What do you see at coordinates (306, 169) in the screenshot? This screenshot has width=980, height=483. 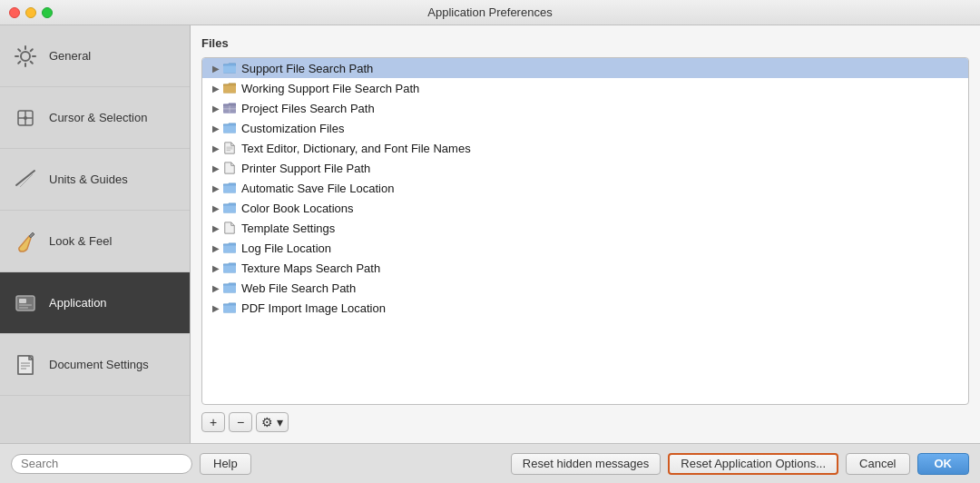 I see `list-item-label: Printer Support File Path` at bounding box center [306, 169].